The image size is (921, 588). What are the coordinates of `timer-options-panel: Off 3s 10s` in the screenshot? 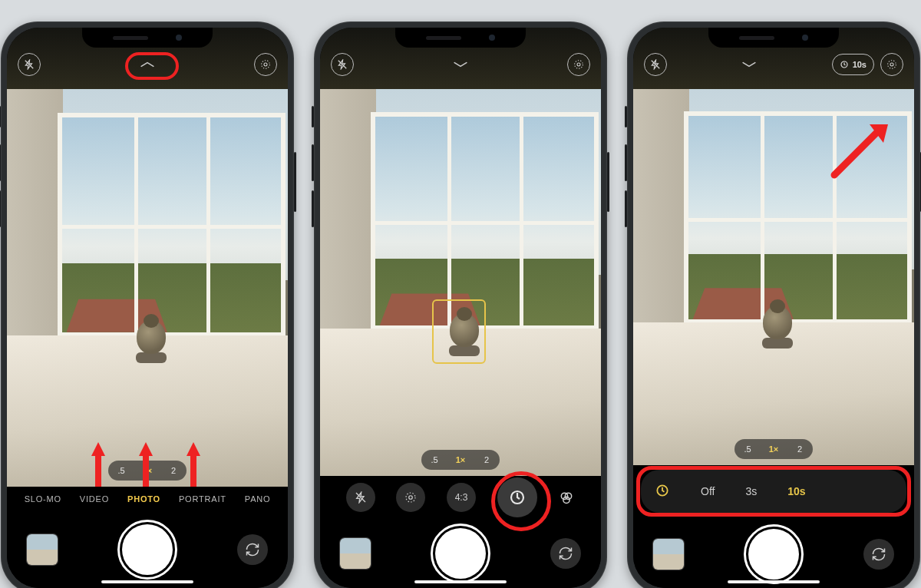 It's located at (774, 491).